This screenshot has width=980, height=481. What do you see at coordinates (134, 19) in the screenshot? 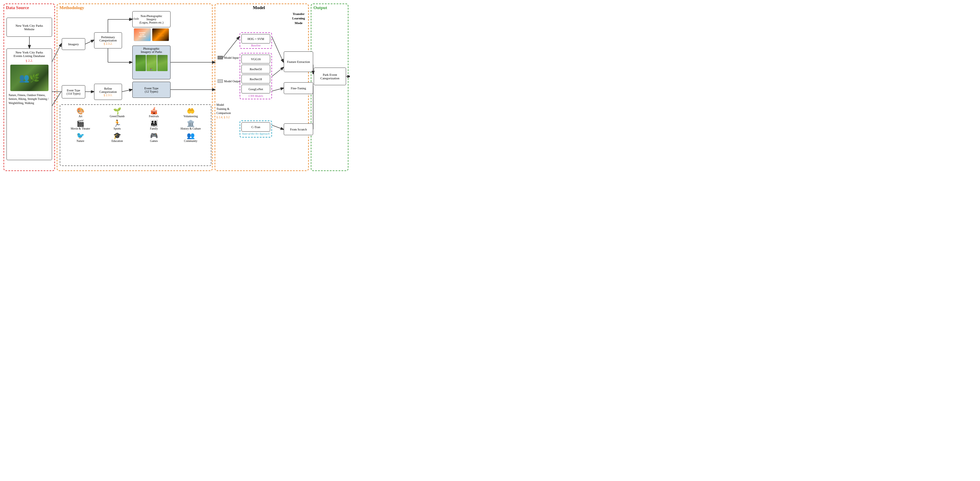
I see `exclude-label: Exclude` at bounding box center [134, 19].